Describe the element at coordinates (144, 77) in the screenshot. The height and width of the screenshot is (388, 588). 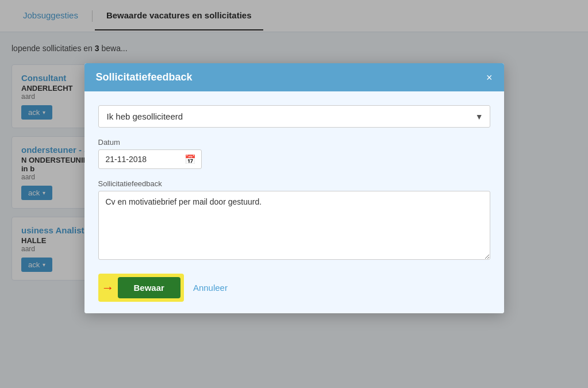
I see `modal-title: Sollicitatiefeedback` at that location.